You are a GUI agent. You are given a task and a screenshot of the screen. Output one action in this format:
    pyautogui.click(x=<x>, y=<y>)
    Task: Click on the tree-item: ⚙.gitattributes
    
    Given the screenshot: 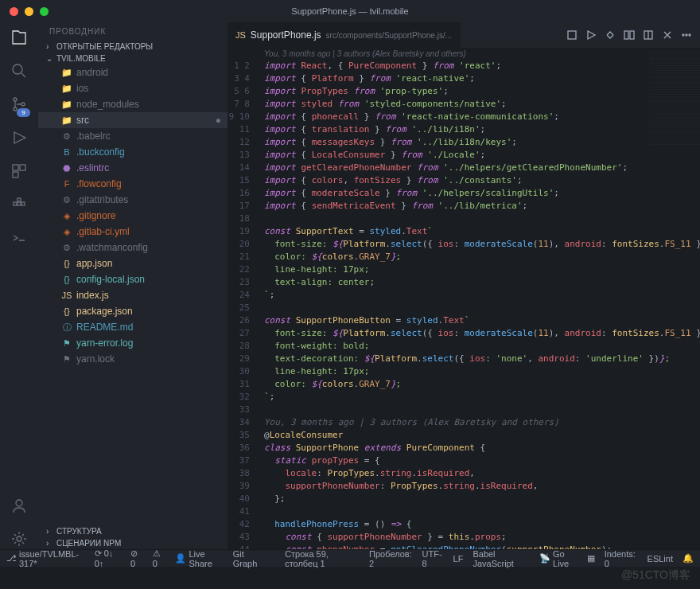 What is the action you would take?
    pyautogui.click(x=133, y=200)
    